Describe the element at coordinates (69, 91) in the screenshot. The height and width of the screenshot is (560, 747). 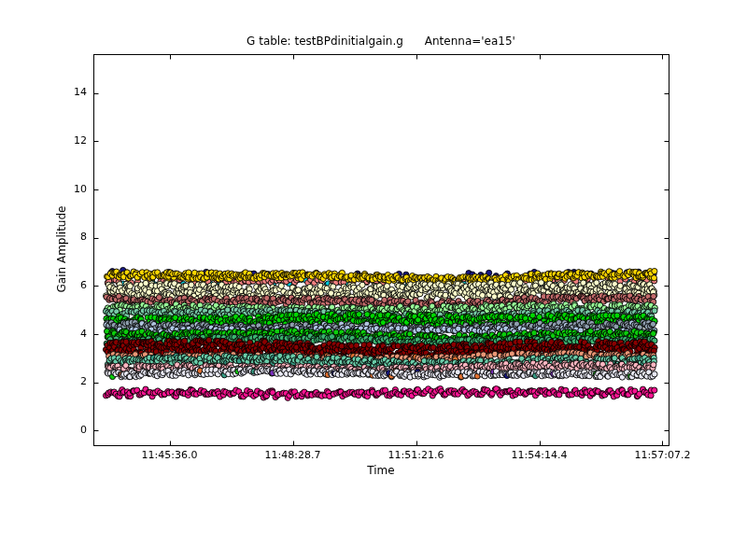
I see `y-tick-label: 14` at that location.